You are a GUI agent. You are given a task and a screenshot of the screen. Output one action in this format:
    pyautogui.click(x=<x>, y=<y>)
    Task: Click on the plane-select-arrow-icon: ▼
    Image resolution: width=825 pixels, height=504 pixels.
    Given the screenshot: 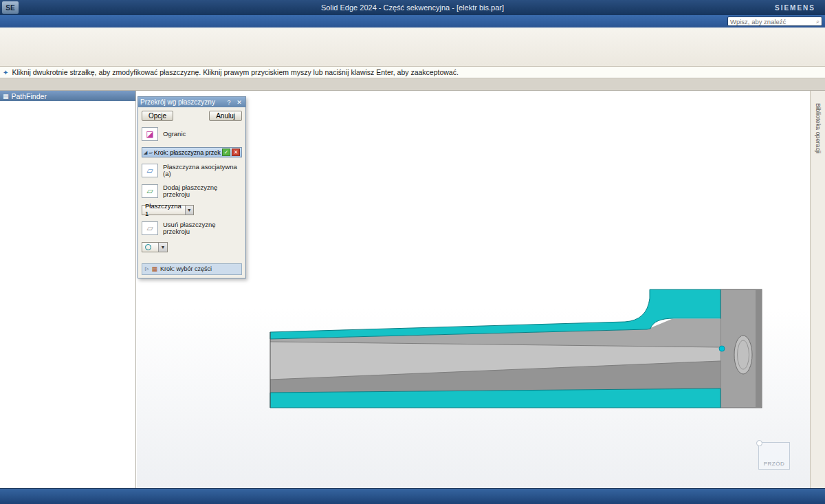 What is the action you would take?
    pyautogui.click(x=189, y=210)
    